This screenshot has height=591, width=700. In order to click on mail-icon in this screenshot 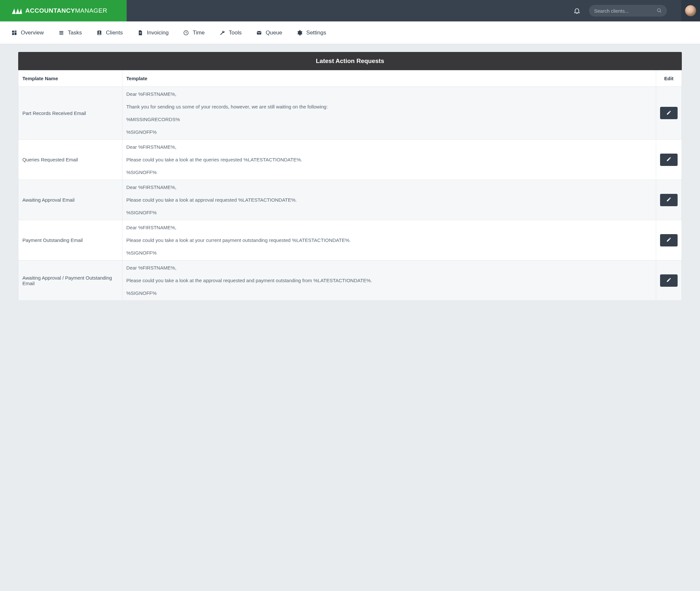, I will do `click(259, 33)`.